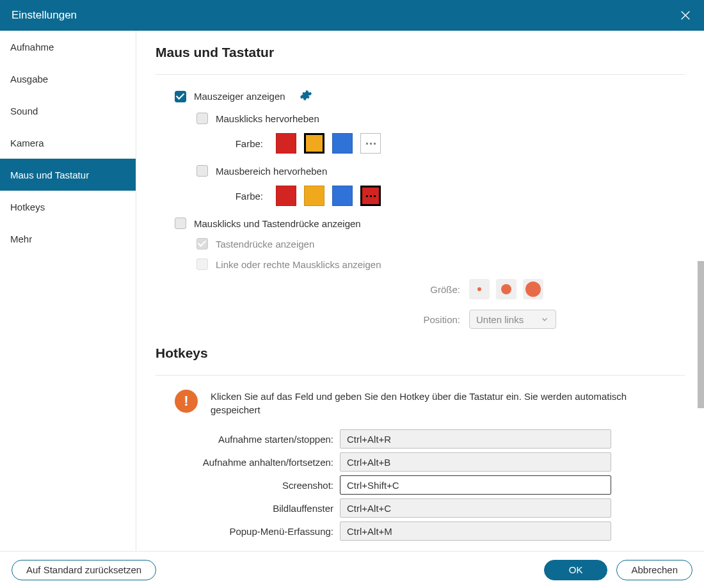  Describe the element at coordinates (312, 289) in the screenshot. I see `label-size: Größe:` at that location.